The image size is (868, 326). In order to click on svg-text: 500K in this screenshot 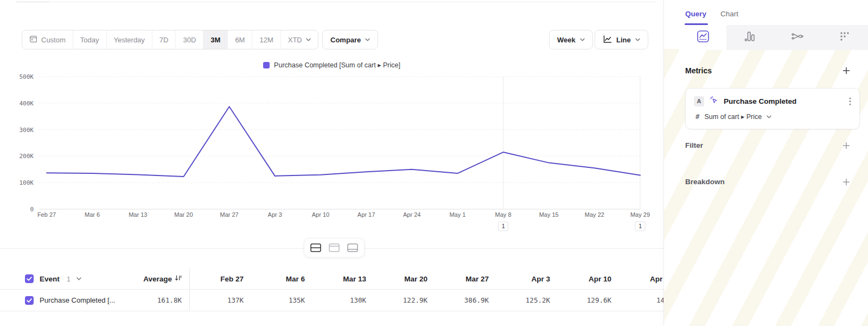, I will do `click(27, 77)`.